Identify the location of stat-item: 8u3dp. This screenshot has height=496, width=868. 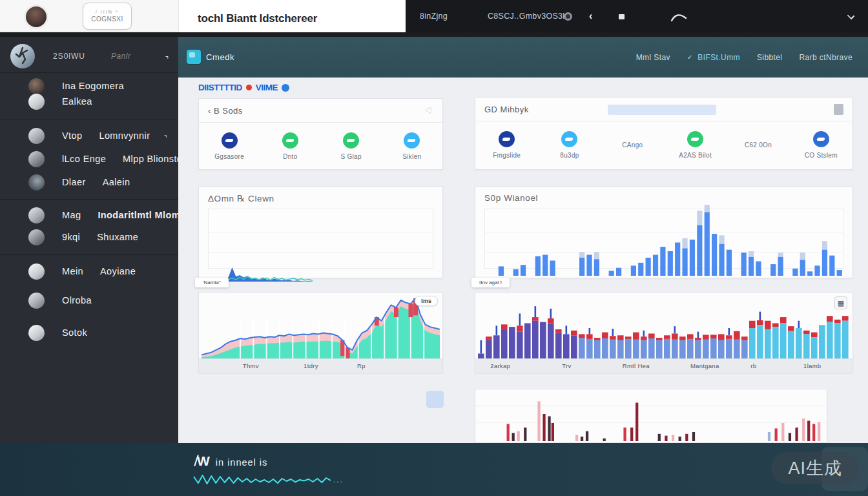
(570, 145).